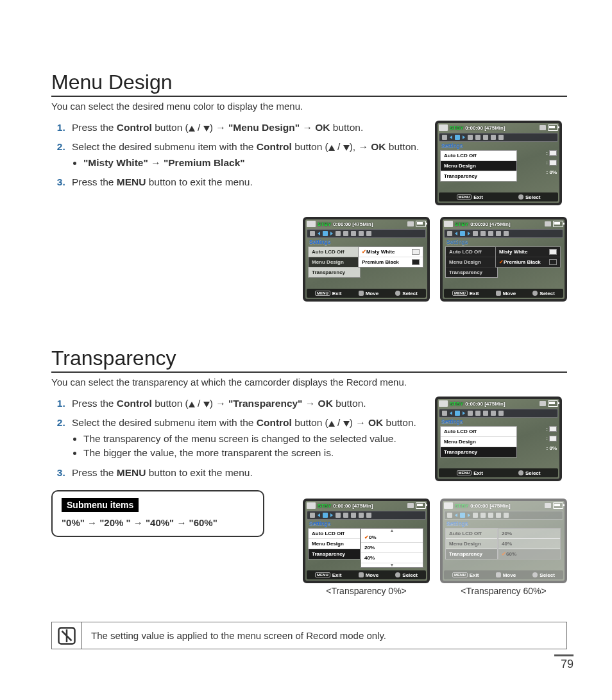 Image resolution: width=612 pixels, height=700 pixels. Describe the element at coordinates (457, 242) in the screenshot. I see `settings-label: Settings` at that location.